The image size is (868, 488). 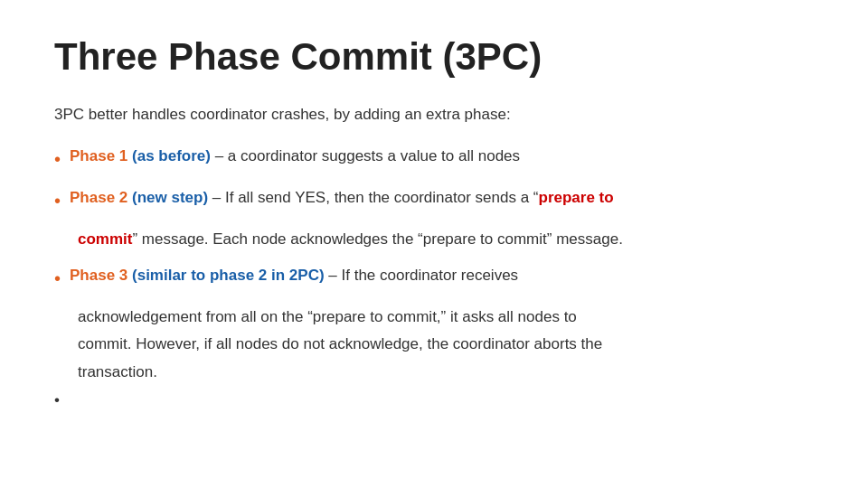 I want to click on phase2-highlight: (new step), so click(x=170, y=197).